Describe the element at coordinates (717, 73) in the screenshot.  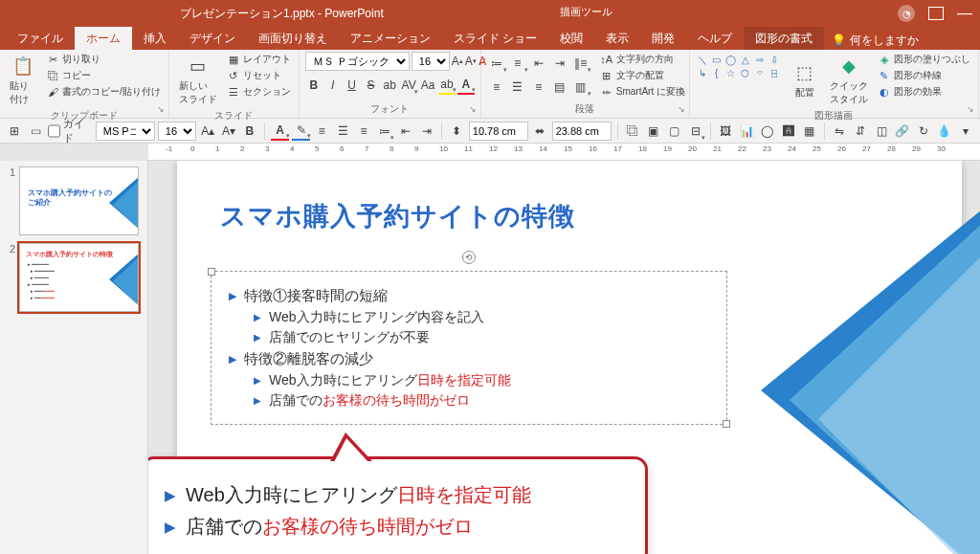
I see `shape-brace-icon: {` at that location.